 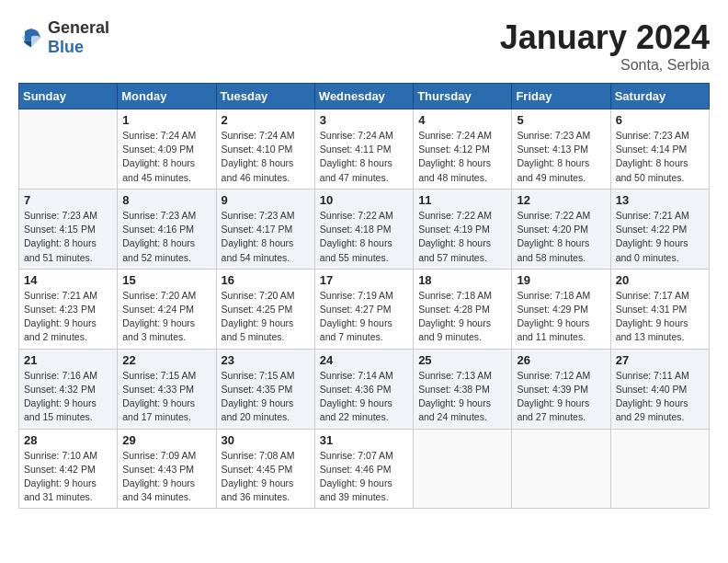 I want to click on day-info: Sunrise: 7:23 AMSunset: 4:17 PMDaylight:…, so click(x=266, y=237).